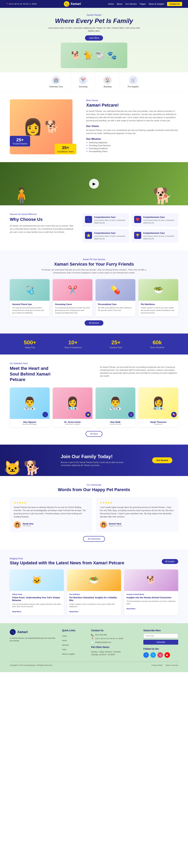 Image resolution: width=188 pixels, height=868 pixels. I want to click on all-team-button: All Team, so click(94, 434).